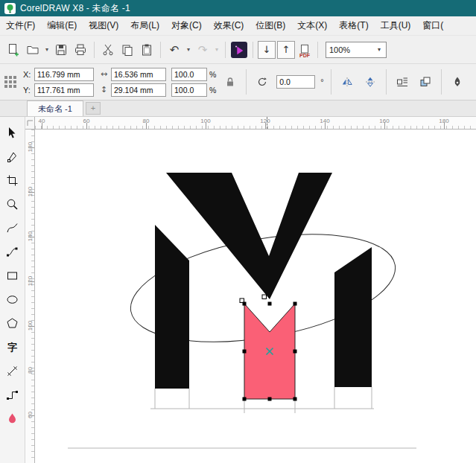 The height and width of the screenshot is (463, 476). Describe the element at coordinates (370, 82) in the screenshot. I see `mirror-vertical-button` at that location.